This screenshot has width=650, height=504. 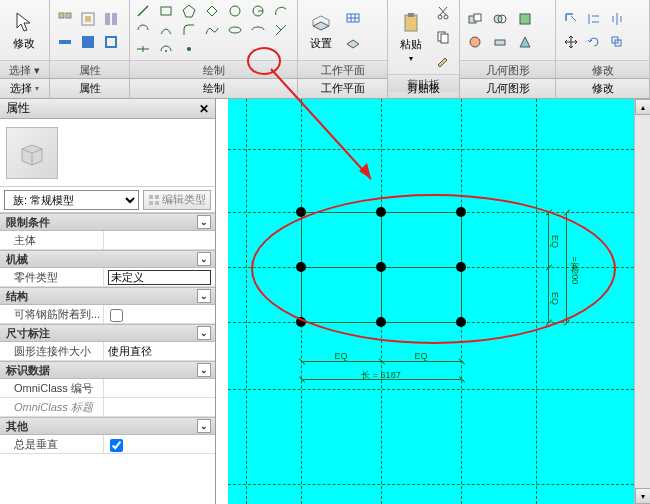 What do you see at coordinates (642, 302) in the screenshot?
I see `vertical-scrollbar: ▴ ▾` at bounding box center [642, 302].